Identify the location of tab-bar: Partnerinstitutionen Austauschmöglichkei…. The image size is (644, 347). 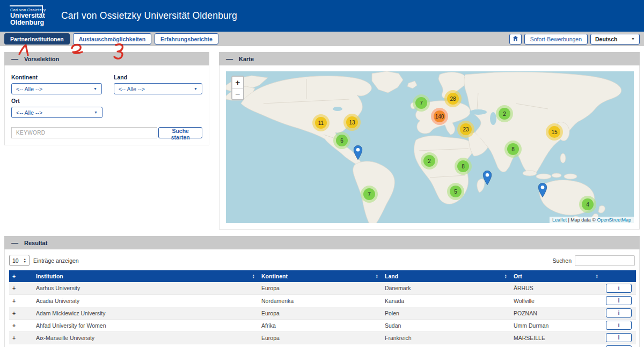
(322, 39).